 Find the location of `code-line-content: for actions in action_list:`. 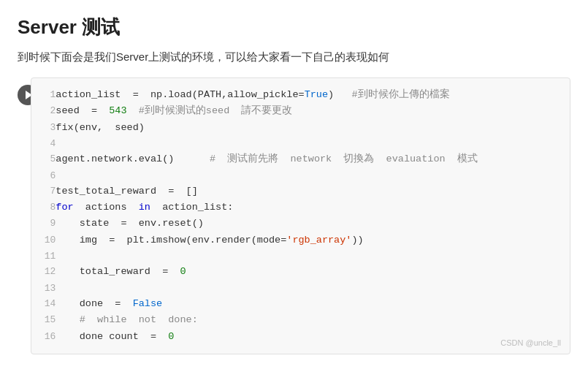

code-line-content: for actions in action_list: is located at coordinates (307, 208).